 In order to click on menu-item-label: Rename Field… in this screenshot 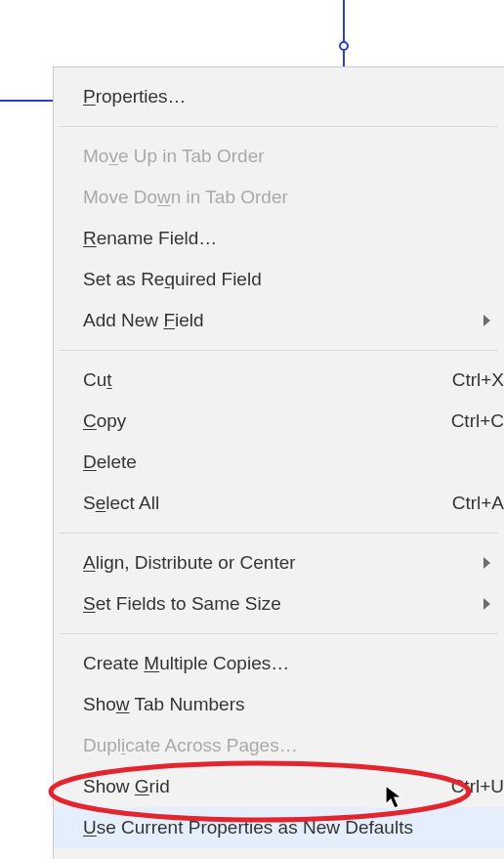, I will do `click(150, 238)`.